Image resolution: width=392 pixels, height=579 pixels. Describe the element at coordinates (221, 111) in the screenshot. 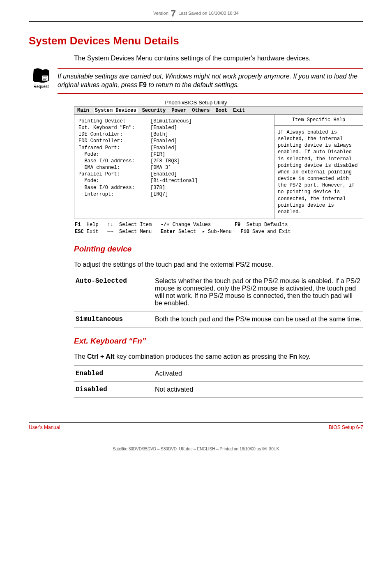

I see `bios-tab-boot: Boot` at that location.